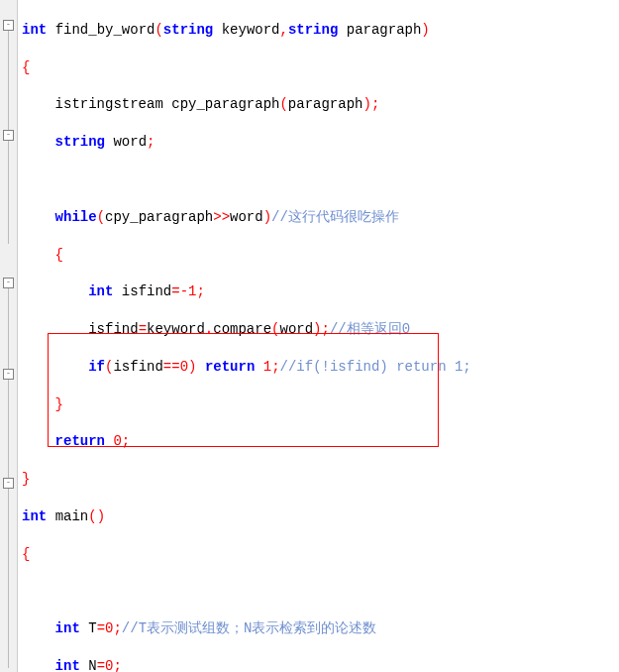 The height and width of the screenshot is (672, 619). Describe the element at coordinates (321, 329) in the screenshot. I see `code-line: isfind=keyword.compare(word);//相等返回0` at that location.